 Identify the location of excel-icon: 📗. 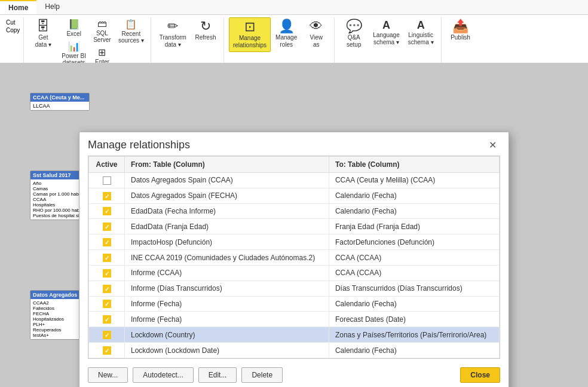
(74, 24).